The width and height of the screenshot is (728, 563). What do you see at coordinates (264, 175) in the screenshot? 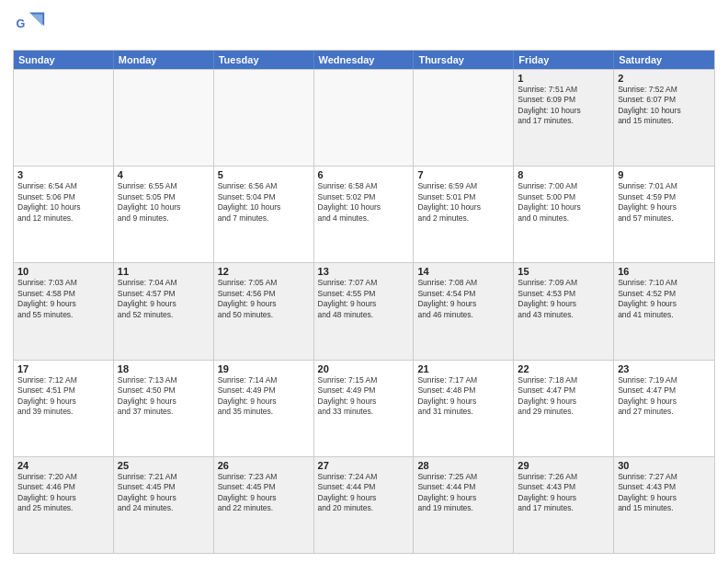
I see `day-number: 5` at bounding box center [264, 175].